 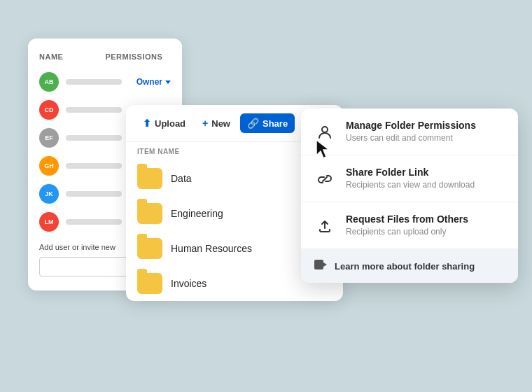 I want to click on avatar-jk: JK, so click(x=49, y=194).